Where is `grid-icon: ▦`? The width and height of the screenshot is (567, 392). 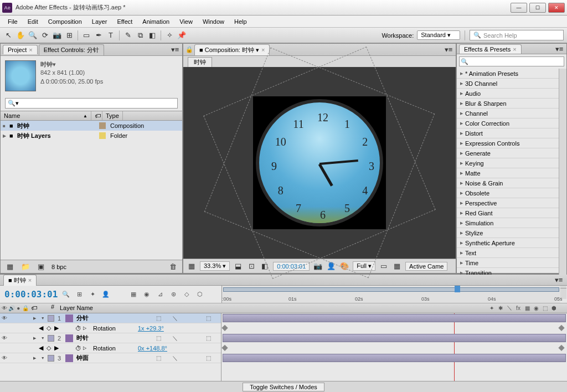 grid-icon: ▦ is located at coordinates (192, 266).